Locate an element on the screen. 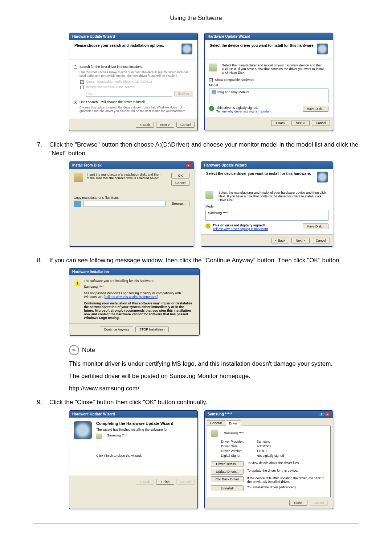 The height and width of the screenshot is (554, 392). provider-label: Driver Provider: is located at coordinates (237, 442).